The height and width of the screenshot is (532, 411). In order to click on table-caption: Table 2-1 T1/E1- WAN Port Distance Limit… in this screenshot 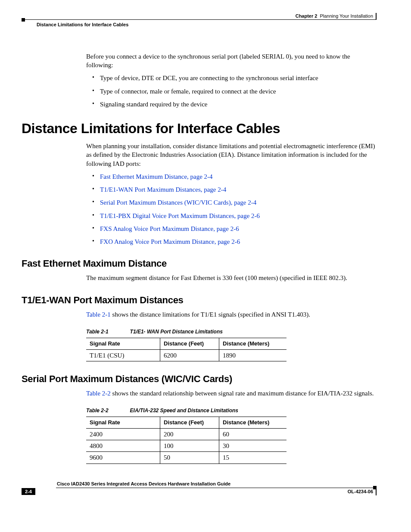, I will do `click(231, 332)`.